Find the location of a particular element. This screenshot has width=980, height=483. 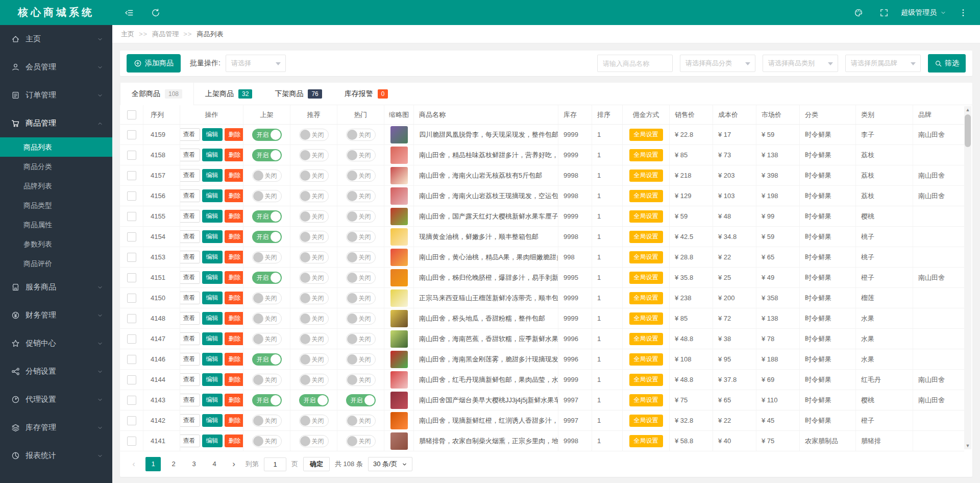

sidebar-item: 库存管理 is located at coordinates (56, 428).